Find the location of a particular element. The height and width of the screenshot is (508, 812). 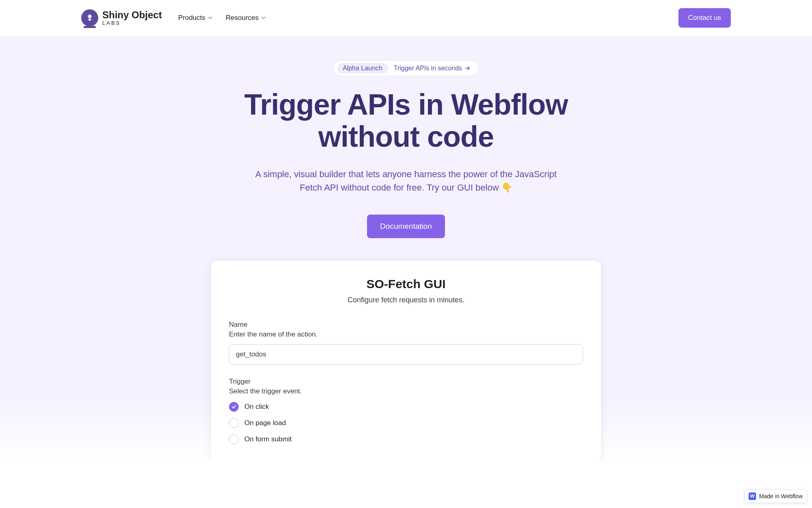

card-subtitle: Configure fetch requests in minutes. is located at coordinates (406, 300).